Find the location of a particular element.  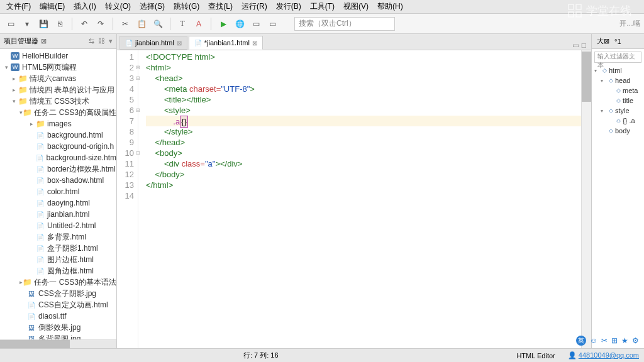

tree-item: 🖼多背景图.jpg is located at coordinates (58, 336).